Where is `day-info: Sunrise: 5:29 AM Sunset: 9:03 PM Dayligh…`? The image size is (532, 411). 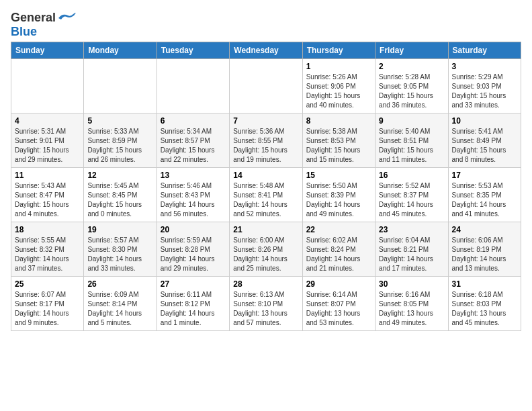 day-info: Sunrise: 5:29 AM Sunset: 9:03 PM Dayligh… is located at coordinates (485, 91).